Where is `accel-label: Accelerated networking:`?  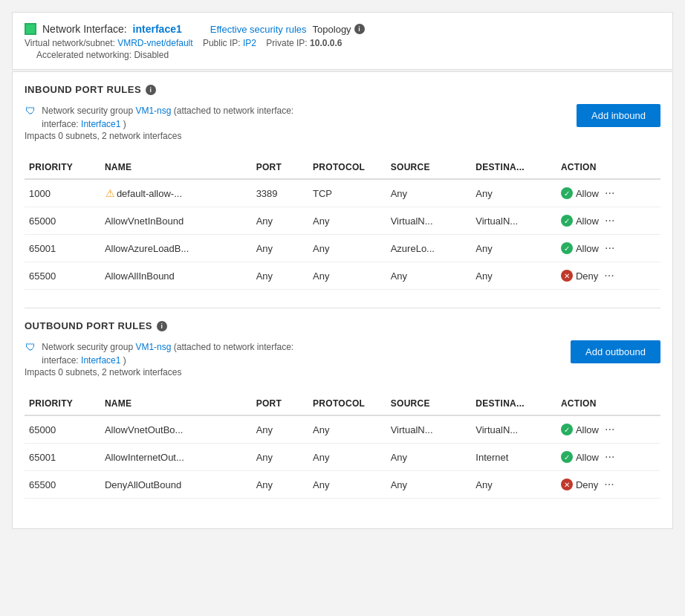
accel-label: Accelerated networking: is located at coordinates (84, 55).